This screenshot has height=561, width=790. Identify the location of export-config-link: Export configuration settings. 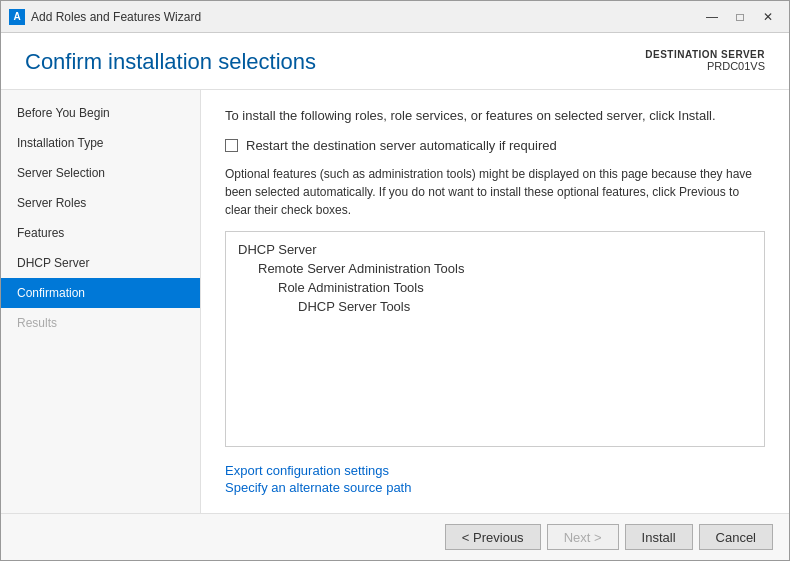
(495, 470).